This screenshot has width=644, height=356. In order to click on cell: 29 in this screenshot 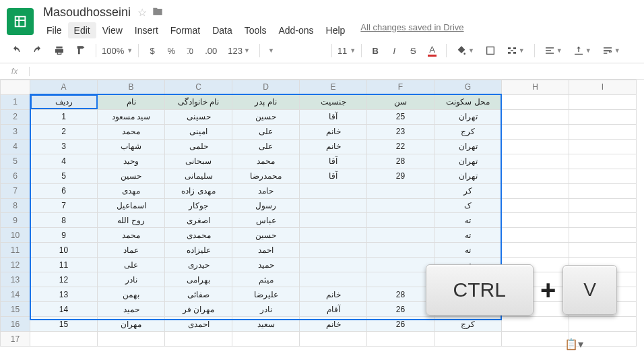, I will do `click(401, 176)`.